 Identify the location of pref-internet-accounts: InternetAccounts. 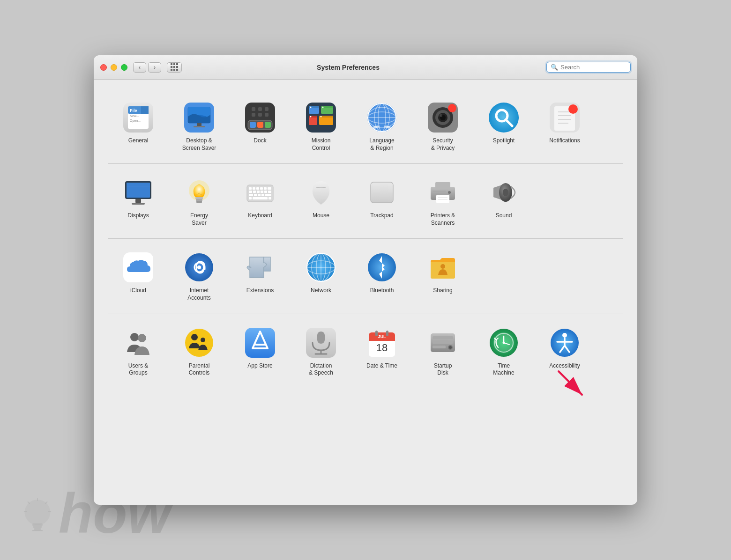
(199, 276).